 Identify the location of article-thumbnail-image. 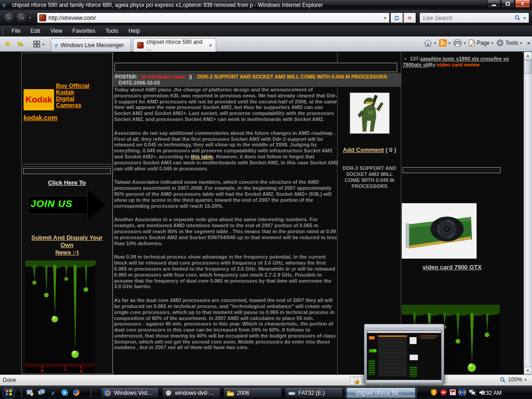
(369, 113).